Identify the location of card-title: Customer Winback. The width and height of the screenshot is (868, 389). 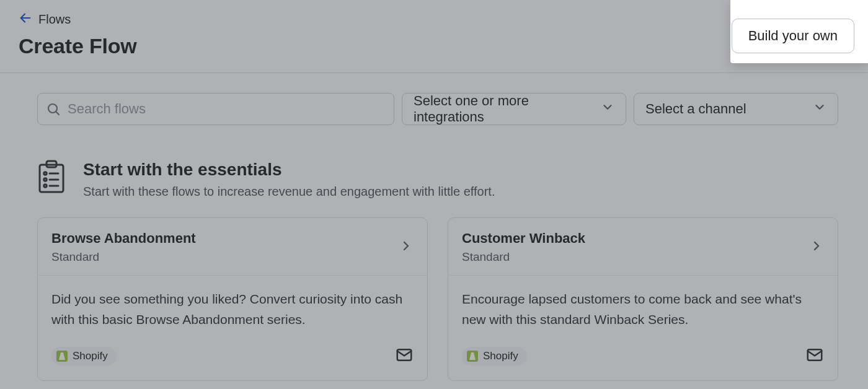
(523, 238).